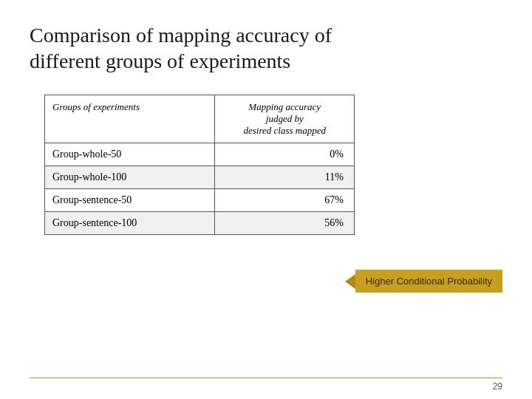  Describe the element at coordinates (130, 223) in the screenshot. I see `group-name: Group-sentence-100` at that location.